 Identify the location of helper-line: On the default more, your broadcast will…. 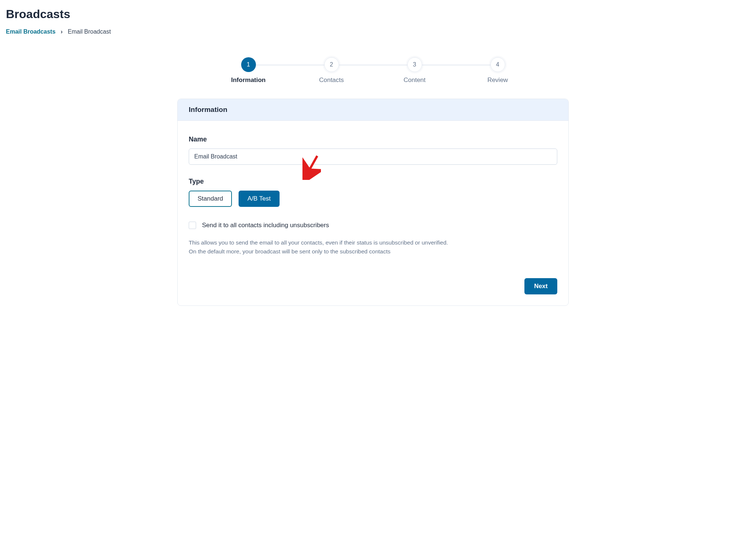
(373, 252).